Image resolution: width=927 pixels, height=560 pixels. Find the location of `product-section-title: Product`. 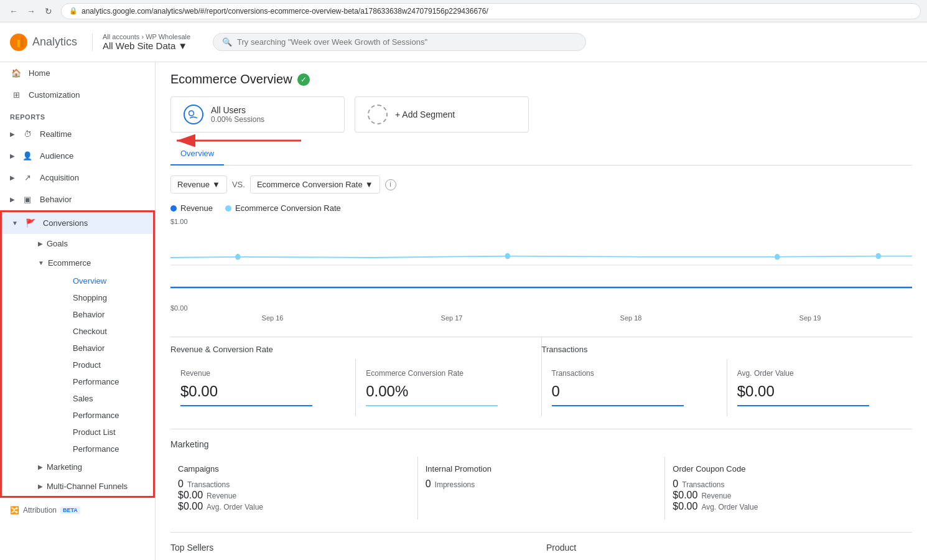

product-section-title: Product is located at coordinates (729, 548).